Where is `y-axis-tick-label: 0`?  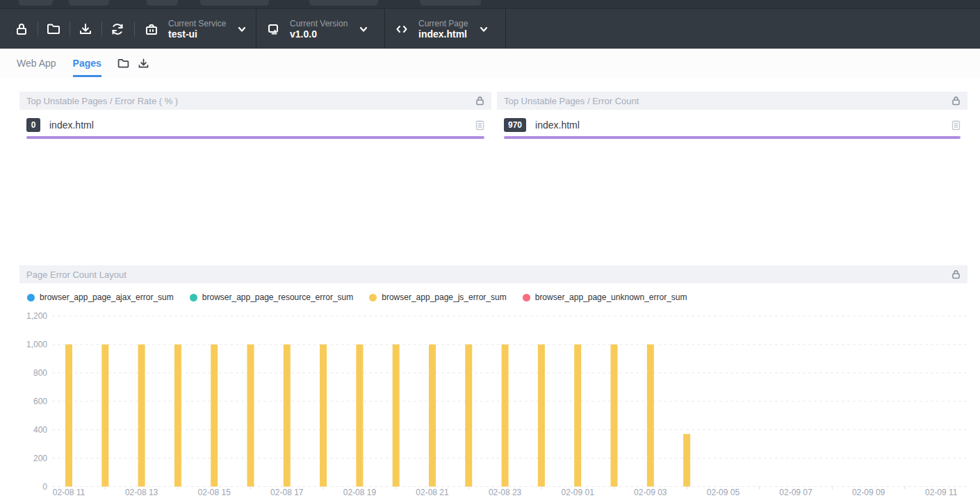
y-axis-tick-label: 0 is located at coordinates (44, 487).